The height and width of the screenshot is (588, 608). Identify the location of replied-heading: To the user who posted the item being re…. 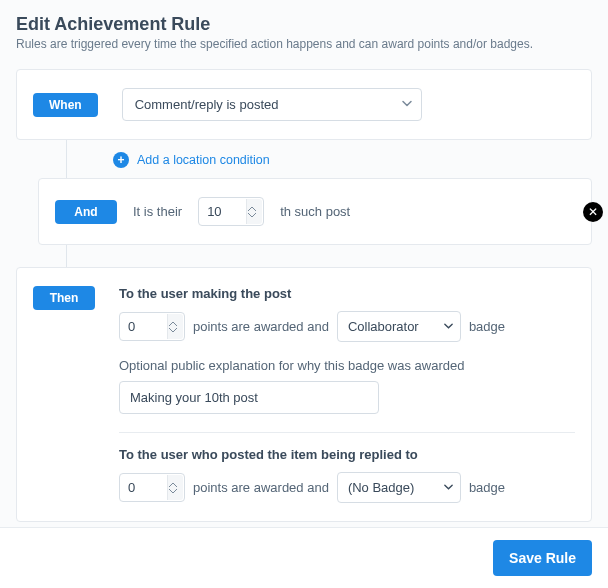
(347, 454).